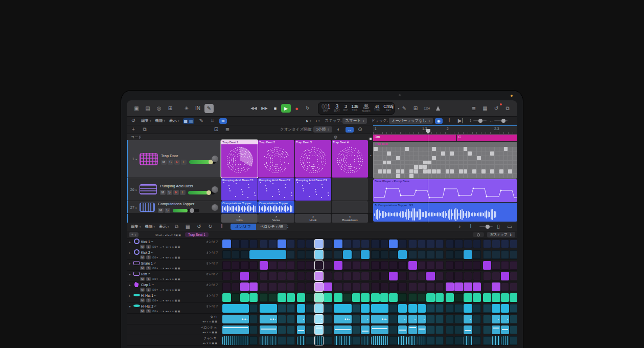  What do you see at coordinates (165, 235) in the screenshot?
I see `direction-stepper: → ▴▾` at bounding box center [165, 235].